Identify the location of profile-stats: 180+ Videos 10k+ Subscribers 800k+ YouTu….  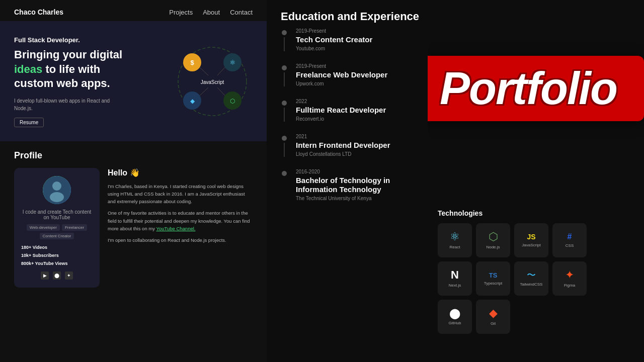
(57, 255).